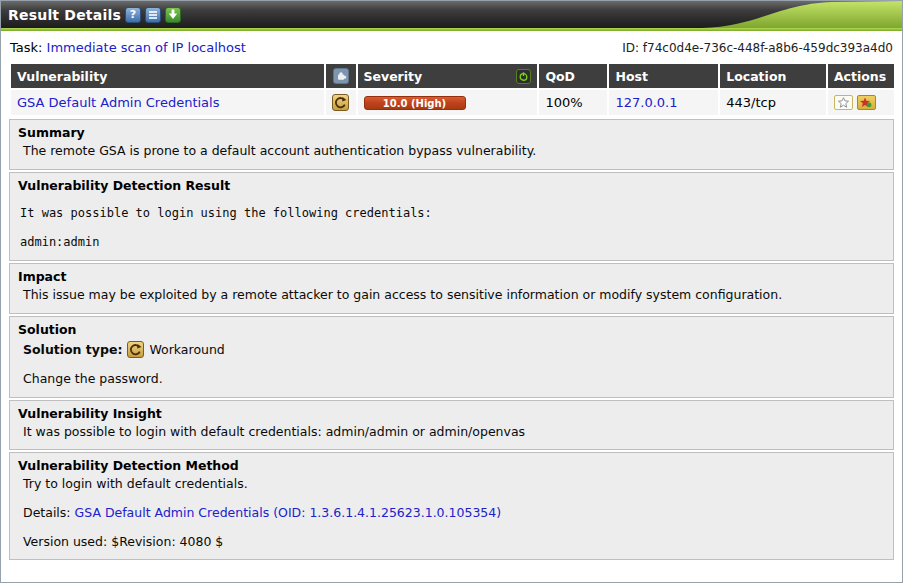 Image resolution: width=903 pixels, height=583 pixels. Describe the element at coordinates (452, 76) in the screenshot. I see `result-table-header-row: Vulnerability Severity` at that location.